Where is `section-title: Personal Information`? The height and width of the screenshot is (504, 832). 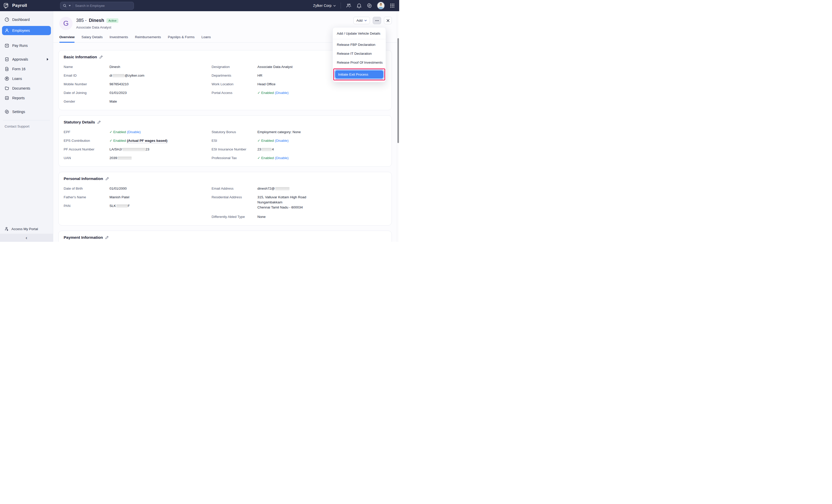
section-title: Personal Information is located at coordinates (83, 179).